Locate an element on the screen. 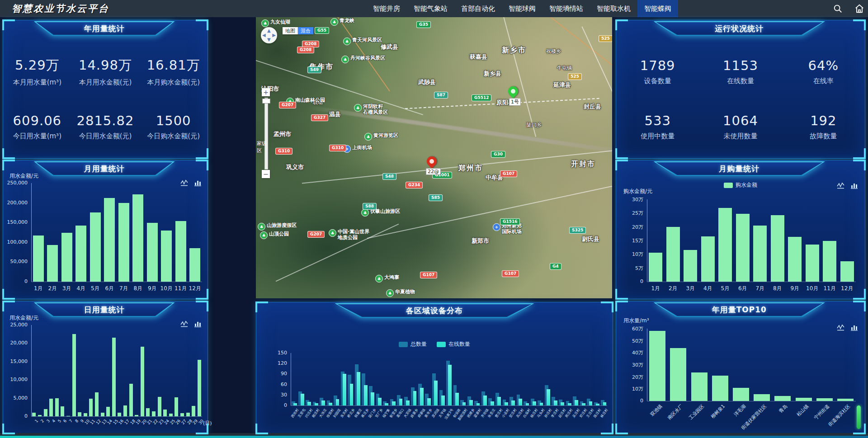  x-tick-label: 9月 is located at coordinates (795, 288).